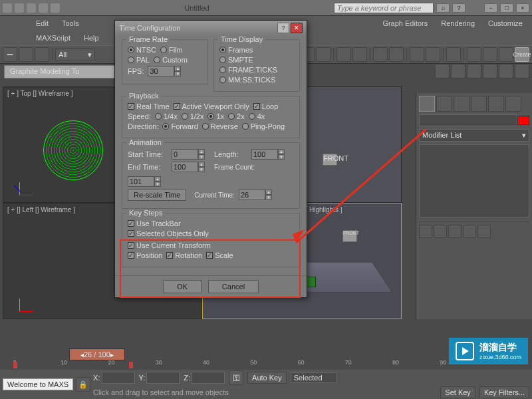 The height and width of the screenshot is (399, 532). Describe the element at coordinates (455, 231) in the screenshot. I see `make-unique-icon` at that location.